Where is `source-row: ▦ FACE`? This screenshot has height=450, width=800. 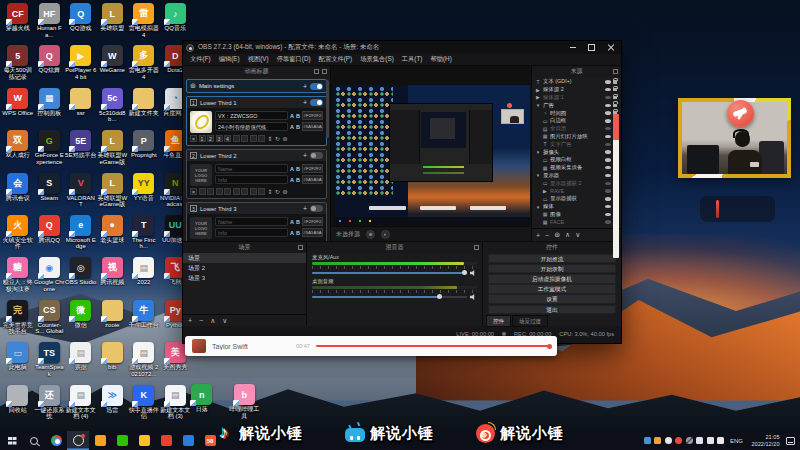 source-row: ▦ FACE is located at coordinates (576, 222).